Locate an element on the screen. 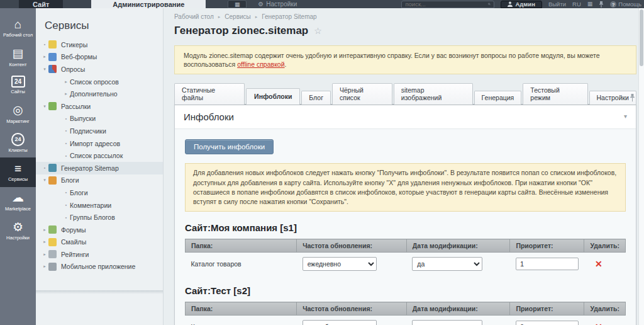 The width and height of the screenshot is (644, 325). search-input is located at coordinates (447, 4).